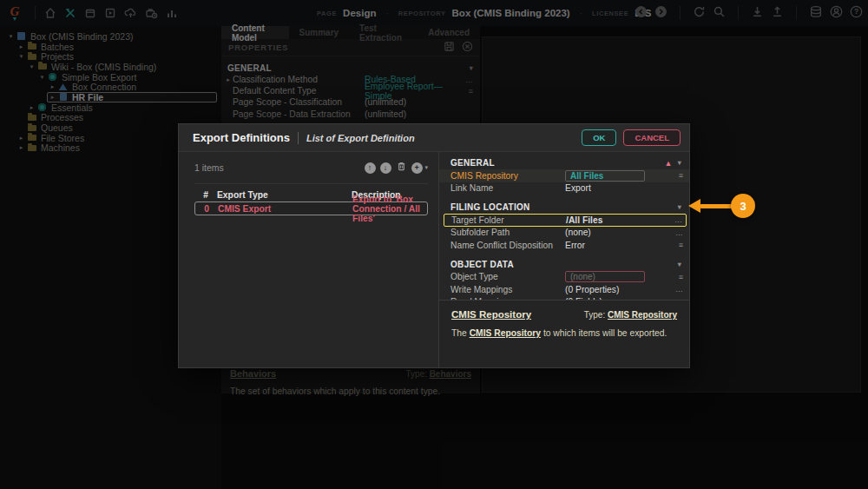 Image resolution: width=868 pixels, height=489 pixels. What do you see at coordinates (599, 137) in the screenshot?
I see `ok-button: OK` at bounding box center [599, 137].